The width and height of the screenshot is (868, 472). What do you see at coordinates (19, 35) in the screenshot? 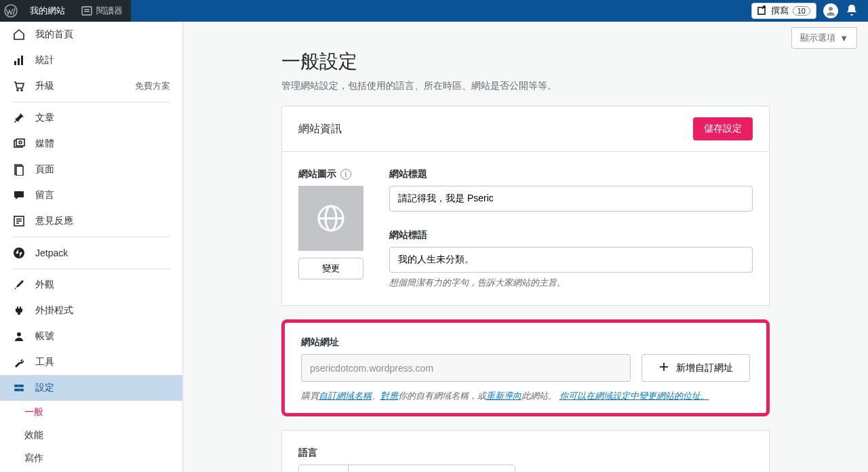
I see `home-icon` at bounding box center [19, 35].